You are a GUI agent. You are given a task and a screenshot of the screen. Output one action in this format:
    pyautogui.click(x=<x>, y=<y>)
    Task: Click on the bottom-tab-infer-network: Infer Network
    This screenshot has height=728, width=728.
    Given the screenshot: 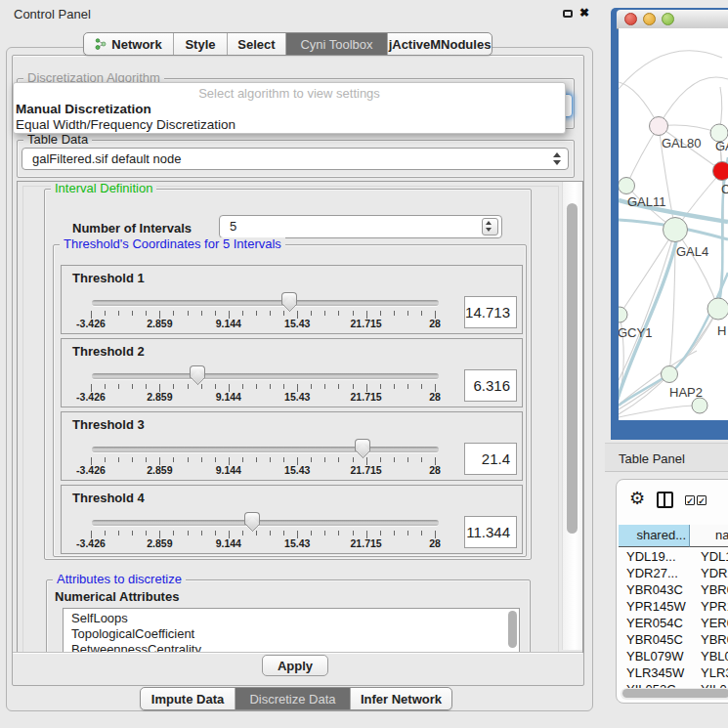 What is the action you would take?
    pyautogui.click(x=401, y=699)
    